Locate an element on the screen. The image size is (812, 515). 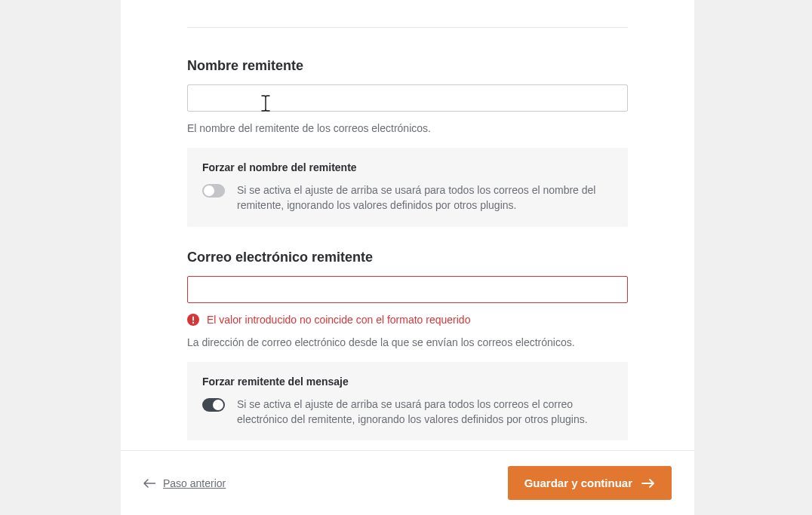
force-sender-email-title: Forzar remitente del mensaje is located at coordinates (408, 382).